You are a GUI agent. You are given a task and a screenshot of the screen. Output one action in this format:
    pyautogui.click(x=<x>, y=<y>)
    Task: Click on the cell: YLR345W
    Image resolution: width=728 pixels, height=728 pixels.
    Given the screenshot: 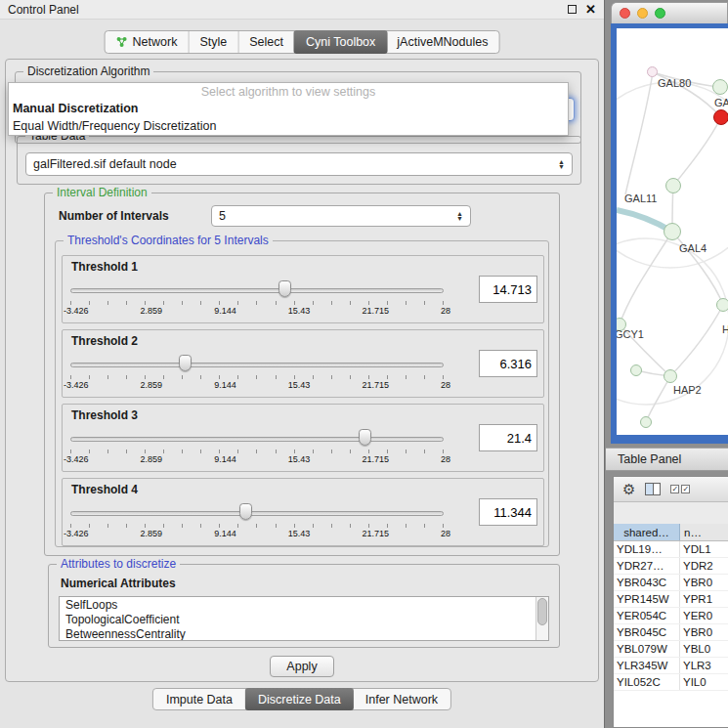 What is the action you would take?
    pyautogui.click(x=647, y=665)
    